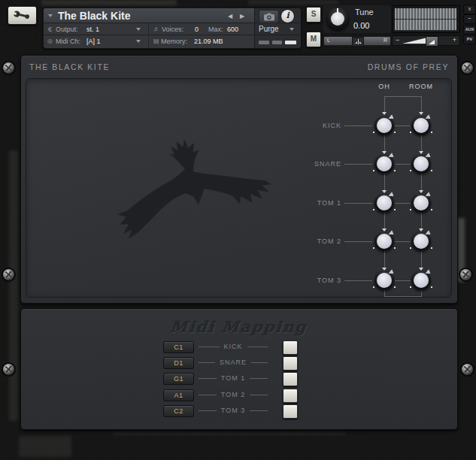 The width and height of the screenshot is (476, 460). What do you see at coordinates (179, 347) in the screenshot?
I see `note-button-c1: C1` at bounding box center [179, 347].